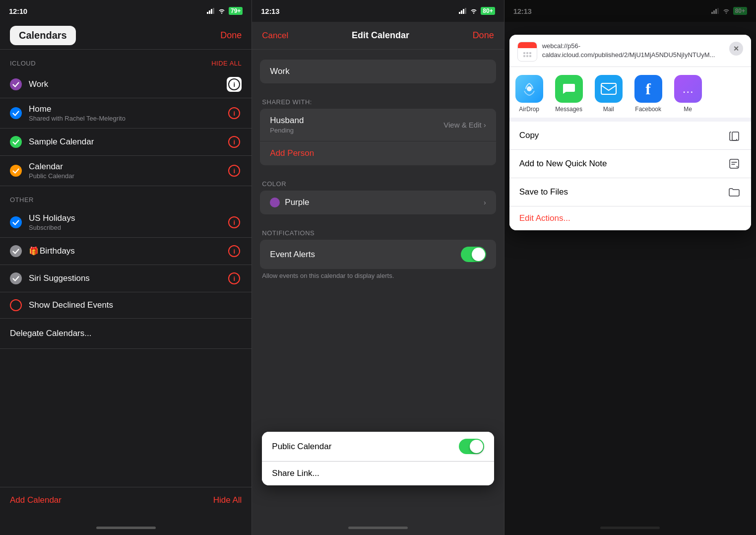 The height and width of the screenshot is (535, 756). What do you see at coordinates (734, 135) in the screenshot?
I see `copy-icon` at bounding box center [734, 135].